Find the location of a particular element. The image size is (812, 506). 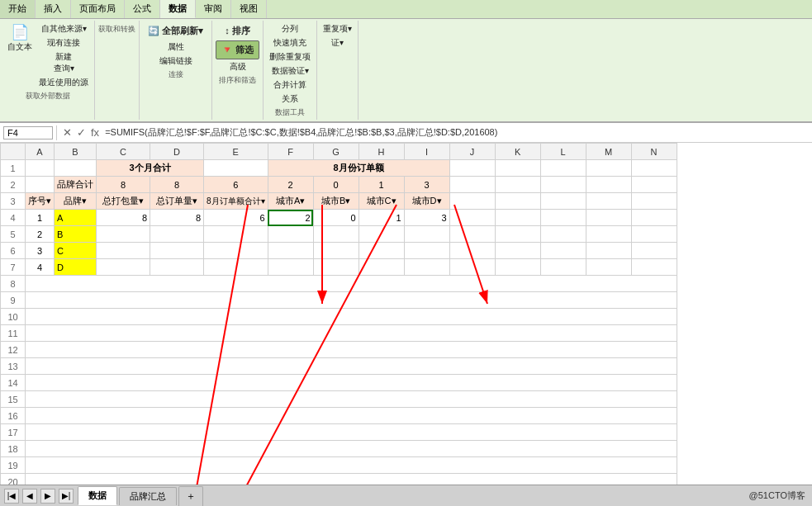

cell-L2 is located at coordinates (563, 185).